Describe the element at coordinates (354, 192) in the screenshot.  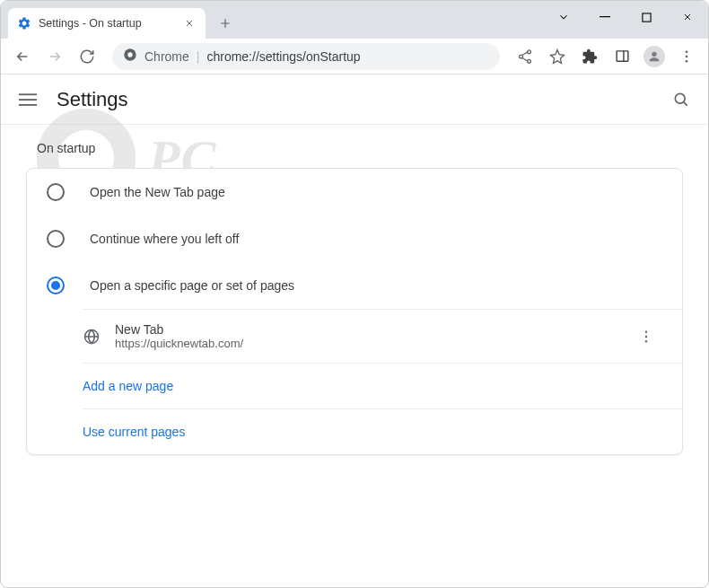
I see `radio-open-new-tab: Open the New Tab page` at that location.